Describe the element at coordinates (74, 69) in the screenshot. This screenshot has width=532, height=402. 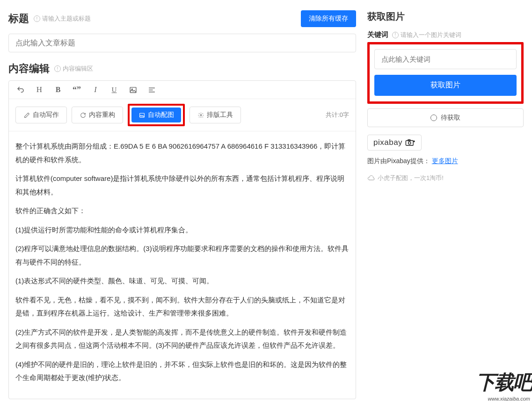
I see `content-hint: ! 内容编辑区` at that location.